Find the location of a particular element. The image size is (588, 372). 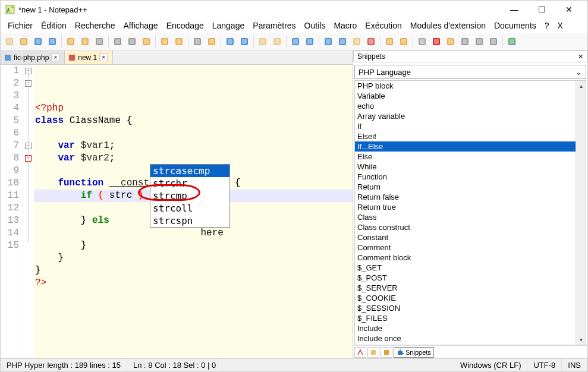

save-all-icon is located at coordinates (52, 42).